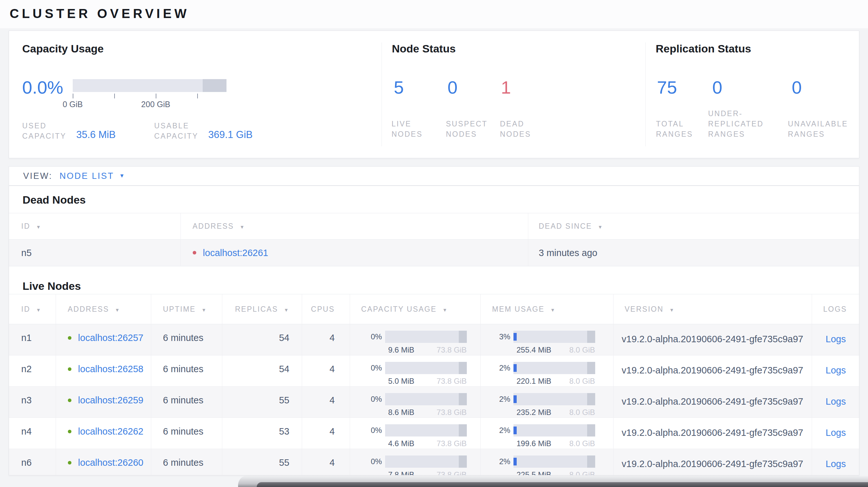 The height and width of the screenshot is (487, 868). What do you see at coordinates (401, 381) in the screenshot?
I see `capacity-used: 5.0 MiB` at bounding box center [401, 381].